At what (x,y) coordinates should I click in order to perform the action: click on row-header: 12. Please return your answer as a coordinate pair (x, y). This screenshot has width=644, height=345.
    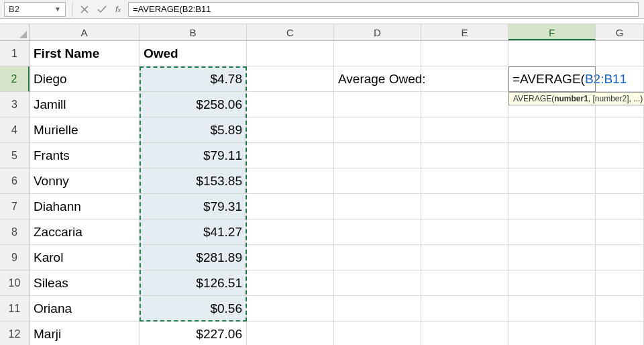
    Looking at the image, I should click on (15, 333).